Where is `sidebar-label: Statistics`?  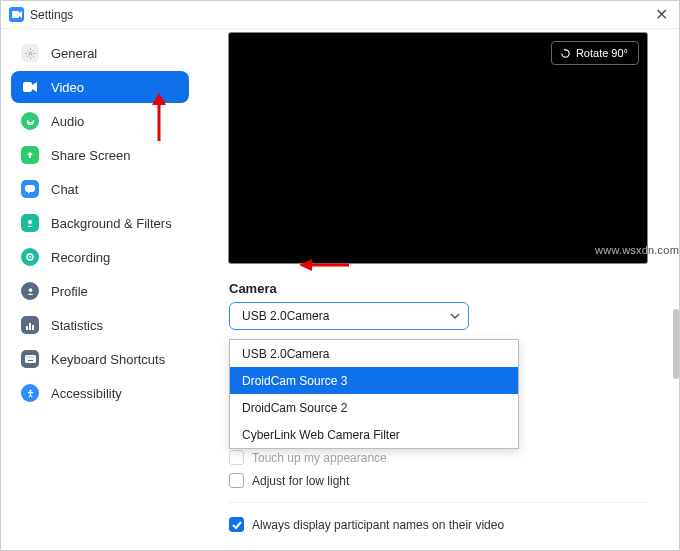
sidebar-label: Statistics is located at coordinates (77, 326).